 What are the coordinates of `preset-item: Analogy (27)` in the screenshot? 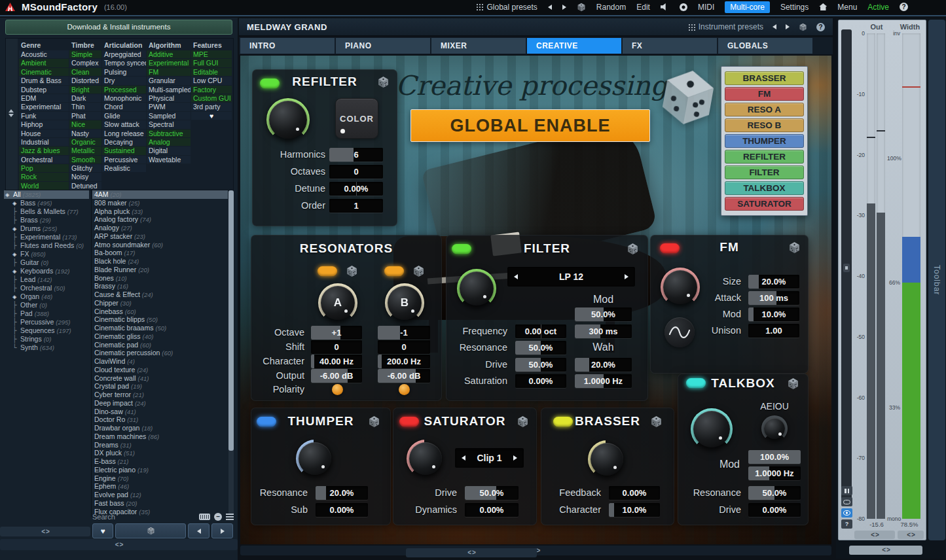 It's located at (160, 228).